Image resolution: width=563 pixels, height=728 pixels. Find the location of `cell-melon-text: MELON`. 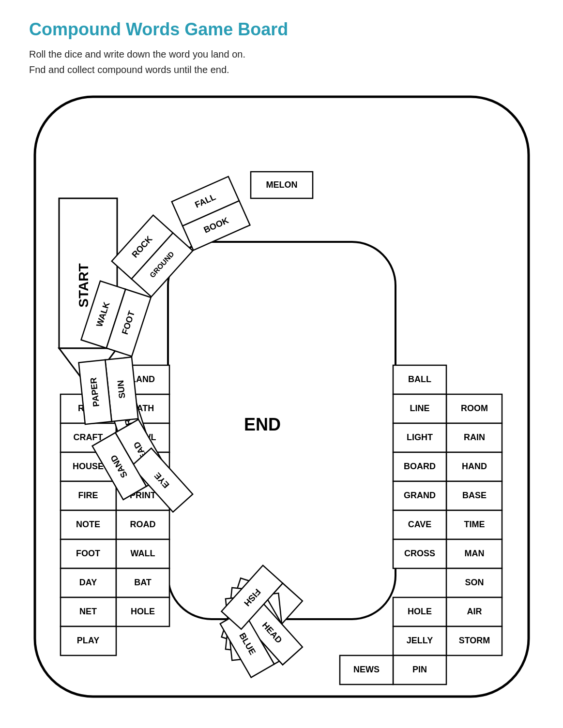

cell-melon-text: MELON is located at coordinates (282, 185).